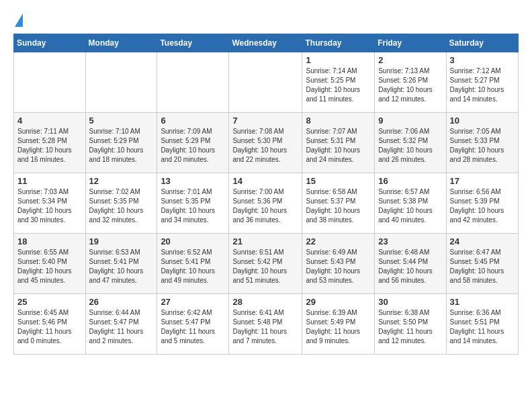 This screenshot has width=532, height=411. What do you see at coordinates (121, 203) in the screenshot?
I see `calendar-cell: 12Sunrise: 7:02 AM Sunset: 5:35 PM Dayli…` at bounding box center [121, 203].